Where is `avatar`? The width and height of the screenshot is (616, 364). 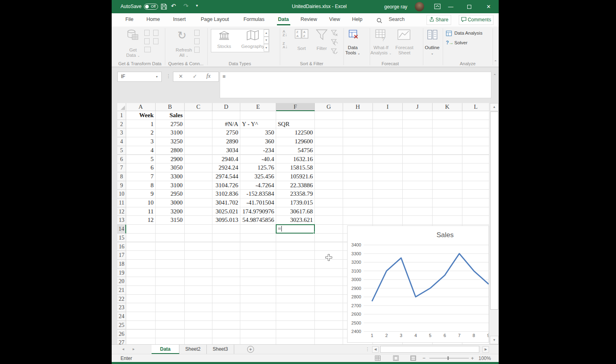
avatar is located at coordinates (419, 6).